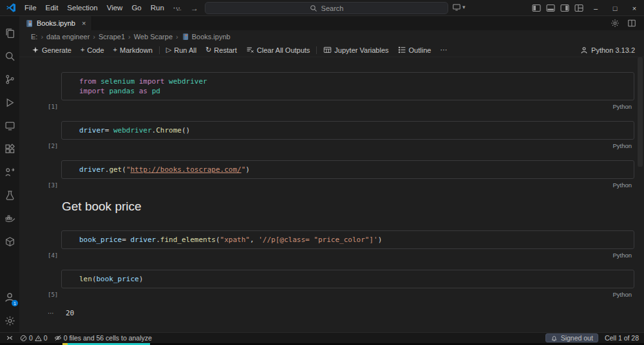  Describe the element at coordinates (402, 50) in the screenshot. I see `outline-list-icon` at that location.